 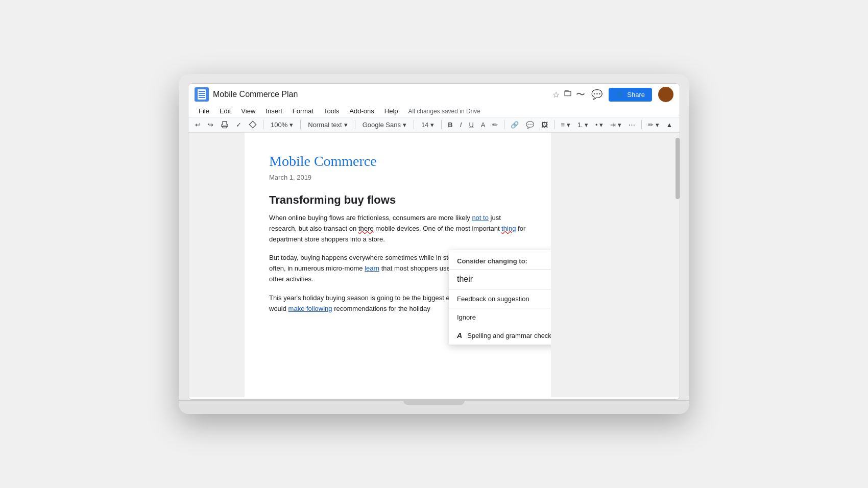 I want to click on zoom-arrow: ▾, so click(x=291, y=125).